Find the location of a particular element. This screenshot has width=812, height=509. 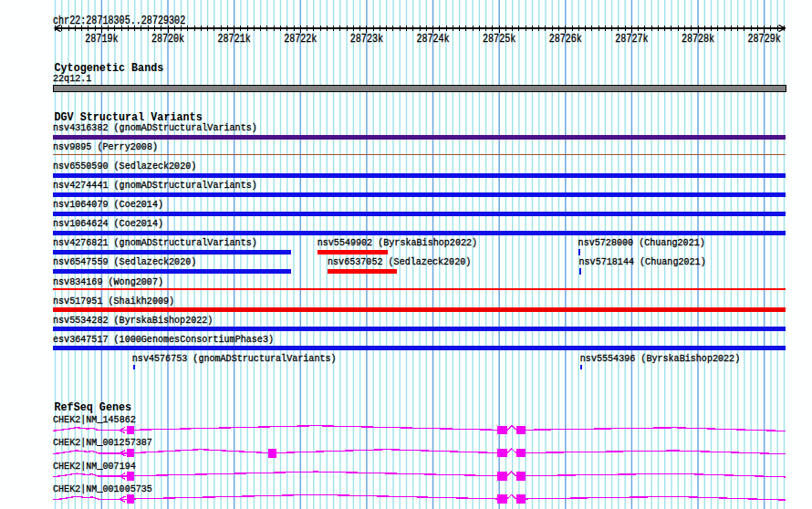

svg-text: nsv517951 (Shaikh2009) is located at coordinates (113, 301).